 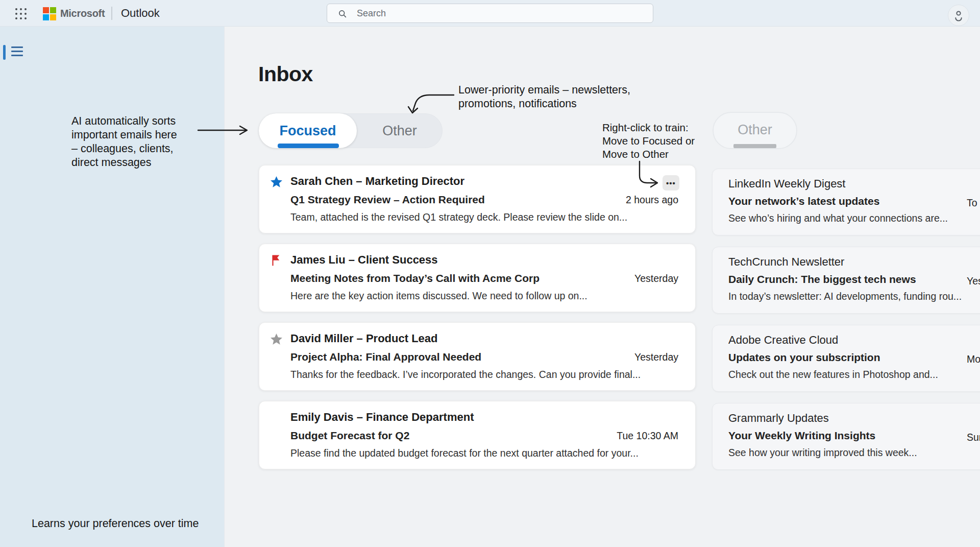 What do you see at coordinates (854, 340) in the screenshot?
I see `email-sender: Adobe Creative Cloud` at bounding box center [854, 340].